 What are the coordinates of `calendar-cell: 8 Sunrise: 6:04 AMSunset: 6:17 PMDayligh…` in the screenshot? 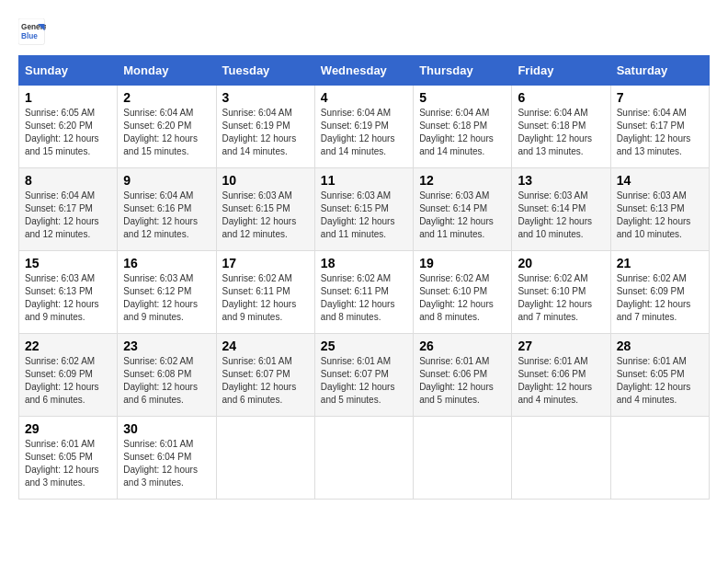 It's located at (68, 210).